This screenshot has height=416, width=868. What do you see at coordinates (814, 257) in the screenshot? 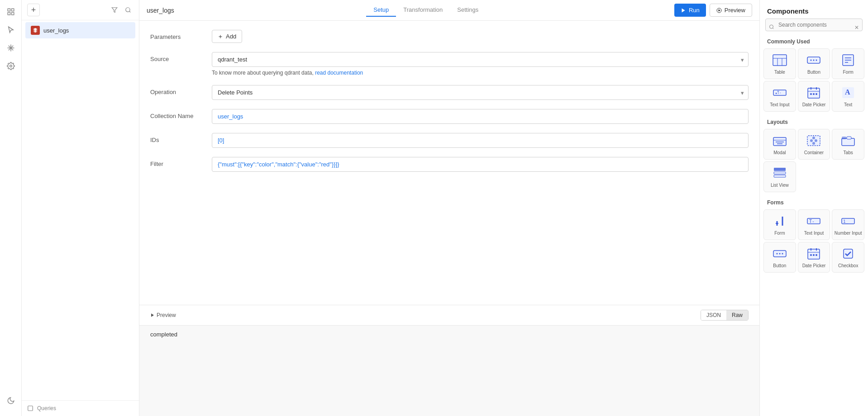
I see `component-date-picker-form: Date Picker` at bounding box center [814, 257].